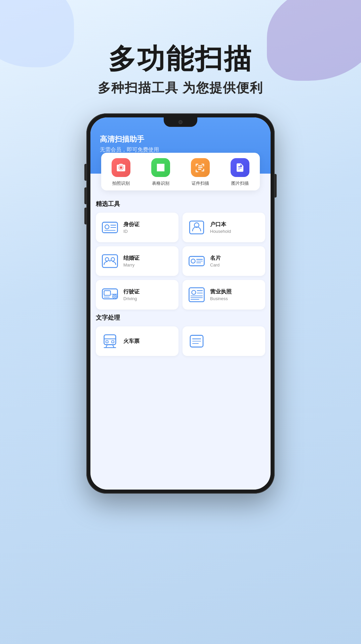 The height and width of the screenshot is (644, 361). I want to click on business-license-name: 营业执照, so click(221, 292).